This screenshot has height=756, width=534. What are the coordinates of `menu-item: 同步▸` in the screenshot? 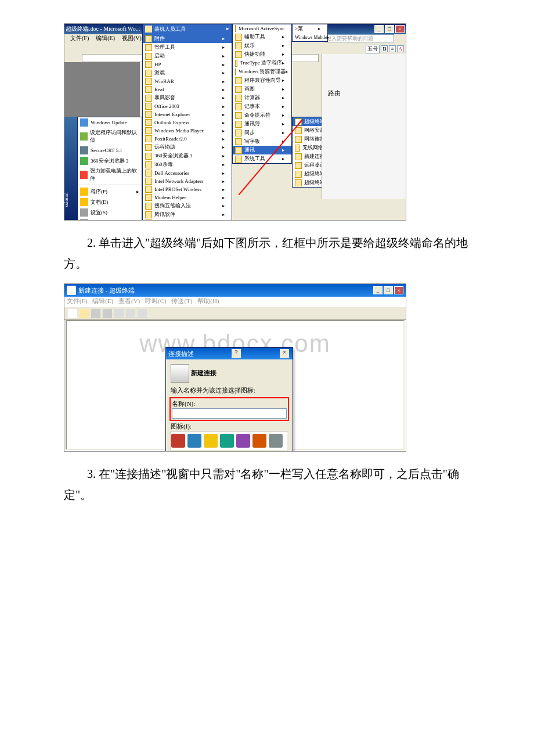 It's located at (262, 132).